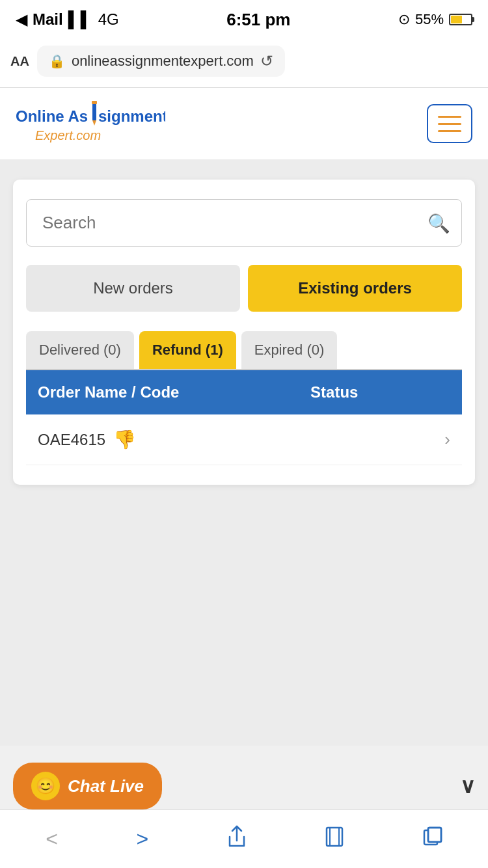 Image resolution: width=488 pixels, height=868 pixels. What do you see at coordinates (48, 20) in the screenshot?
I see `carrier-label: Mail` at bounding box center [48, 20].